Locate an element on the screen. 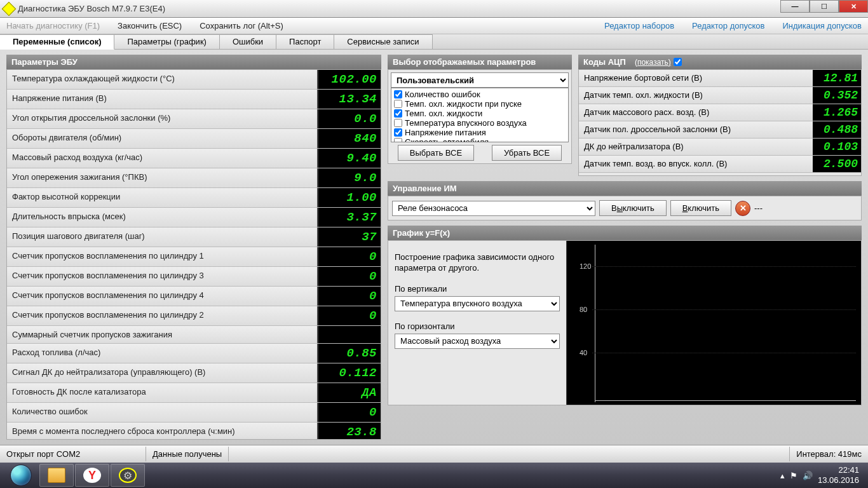 The width and height of the screenshot is (868, 488). param-value: 13.34 is located at coordinates (349, 99).